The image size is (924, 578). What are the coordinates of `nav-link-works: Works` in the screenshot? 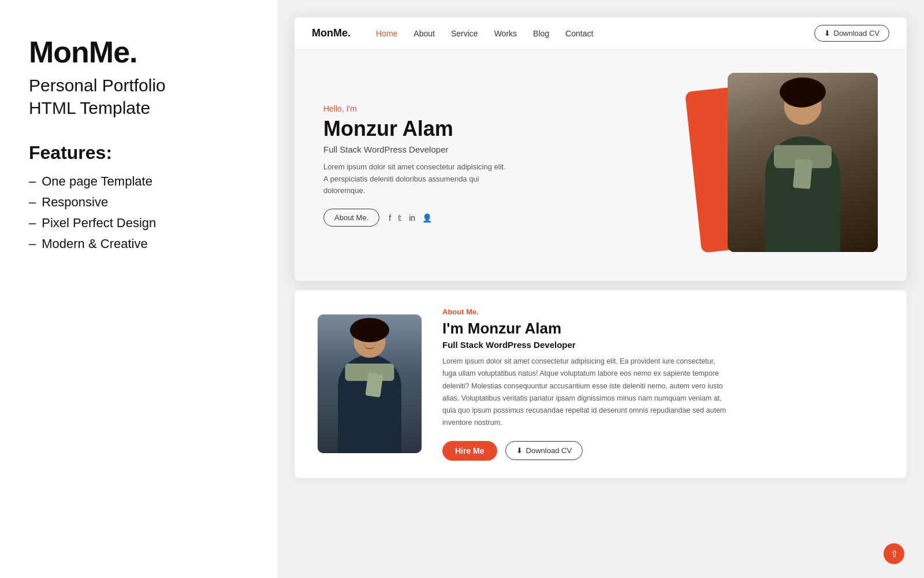 It's located at (506, 34).